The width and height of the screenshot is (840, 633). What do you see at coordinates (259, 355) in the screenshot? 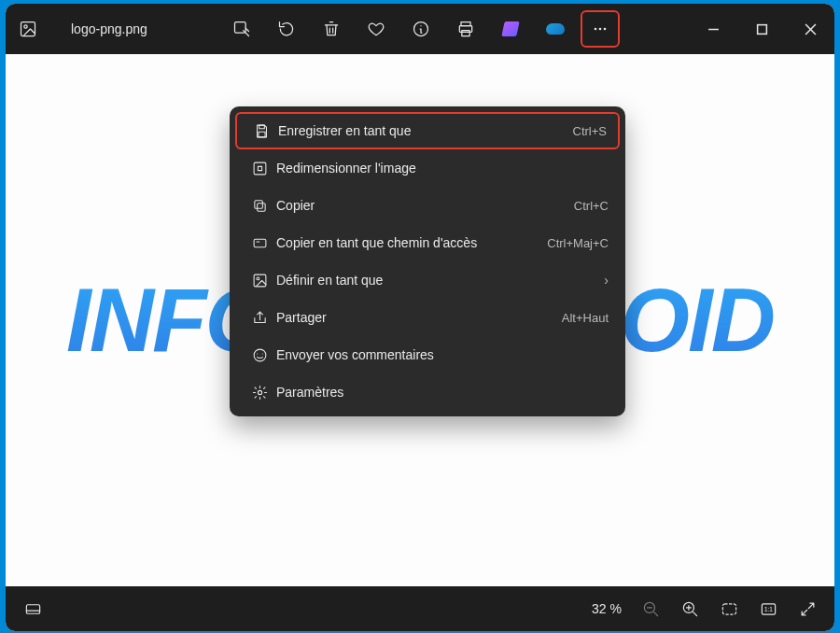
I see `feedback-icon` at bounding box center [259, 355].